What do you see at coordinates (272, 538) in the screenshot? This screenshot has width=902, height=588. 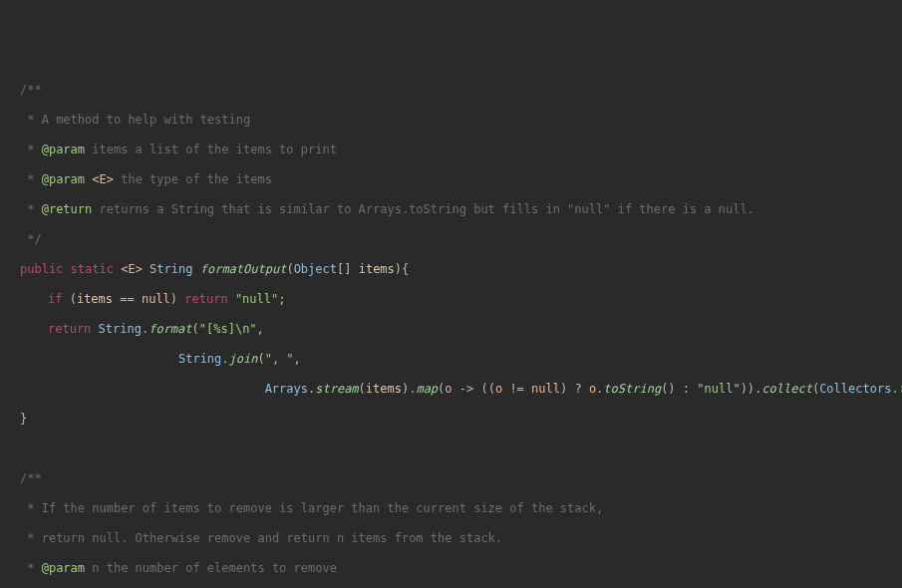 I see `javadoc-text: return null. Otherwise remove and return…` at bounding box center [272, 538].